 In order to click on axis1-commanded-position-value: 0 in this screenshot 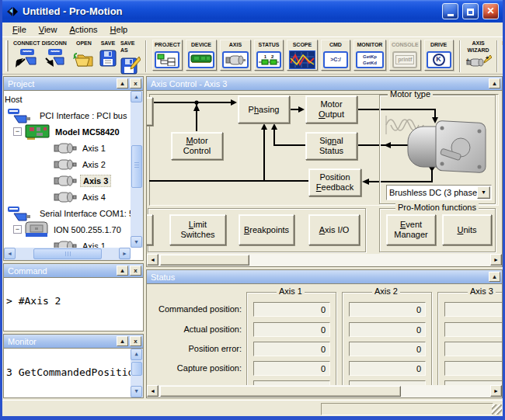, I will do `click(292, 309)`.